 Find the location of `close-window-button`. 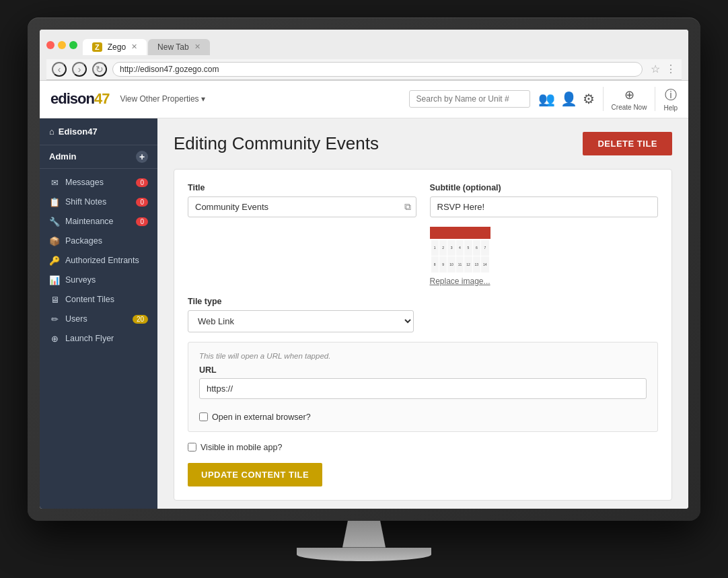

close-window-button is located at coordinates (50, 45).